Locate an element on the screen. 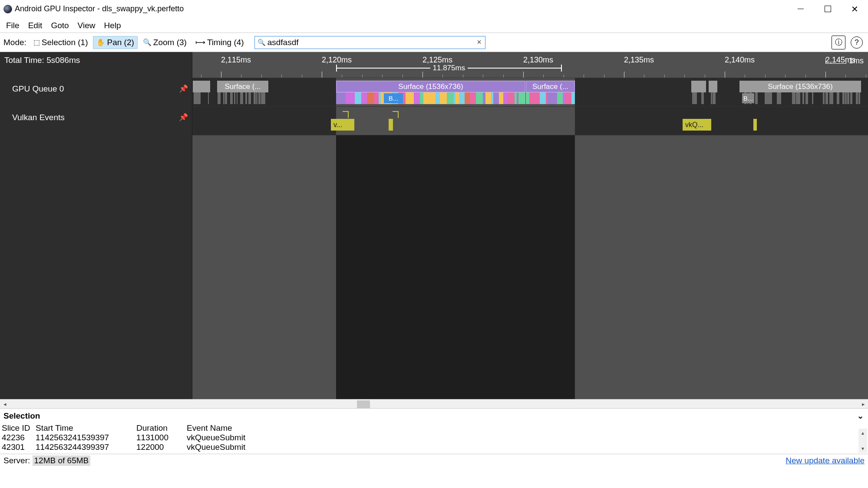 Image resolution: width=868 pixels, height=488 pixels. surface-block: Surface (1536x736) is located at coordinates (800, 87).